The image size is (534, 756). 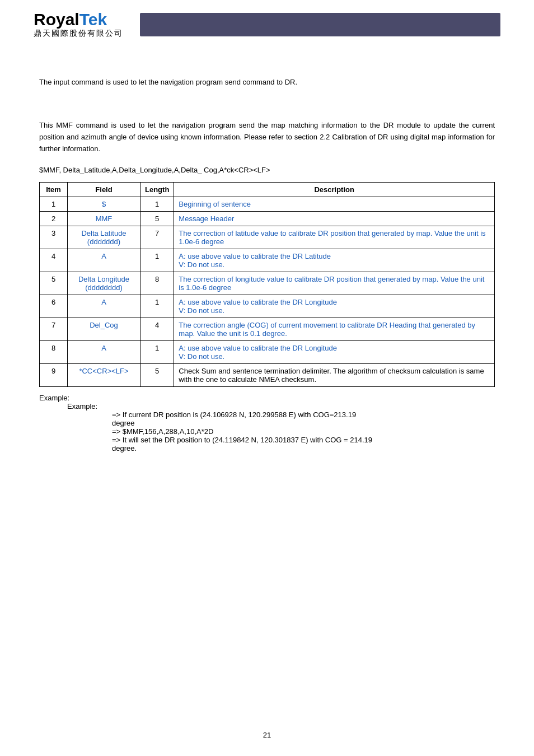 What do you see at coordinates (281, 407) in the screenshot?
I see `example-indent-label: Example:` at bounding box center [281, 407].